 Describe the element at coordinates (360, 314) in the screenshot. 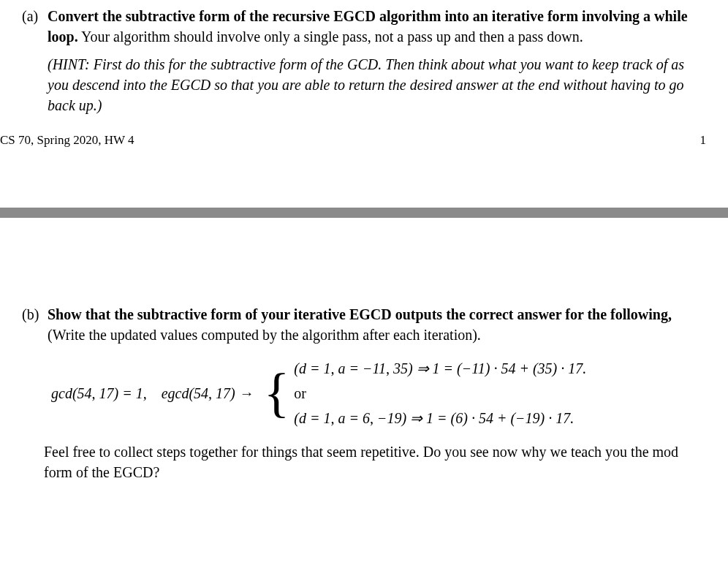

I see `part-b-bold: Show that the subtractive form of your i…` at that location.